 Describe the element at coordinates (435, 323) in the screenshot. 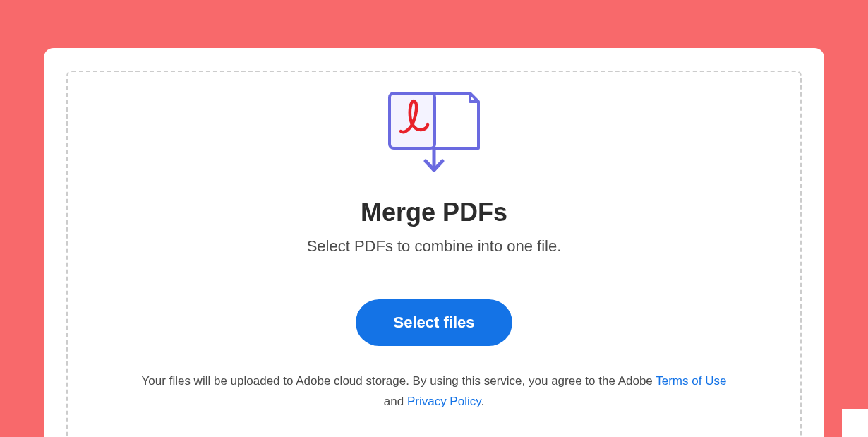

I see `select-files-button: Select files` at that location.